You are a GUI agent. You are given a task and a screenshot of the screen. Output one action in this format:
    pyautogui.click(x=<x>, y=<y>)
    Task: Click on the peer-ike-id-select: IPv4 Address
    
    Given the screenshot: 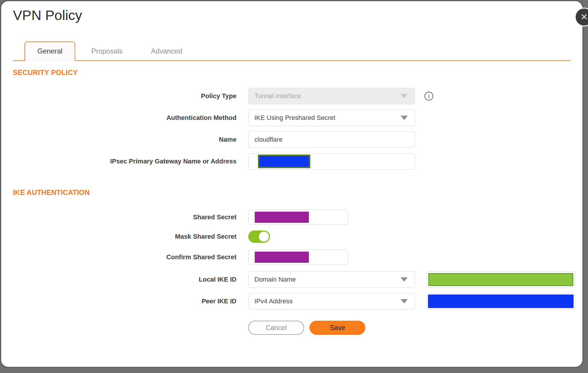 What is the action you would take?
    pyautogui.click(x=332, y=301)
    